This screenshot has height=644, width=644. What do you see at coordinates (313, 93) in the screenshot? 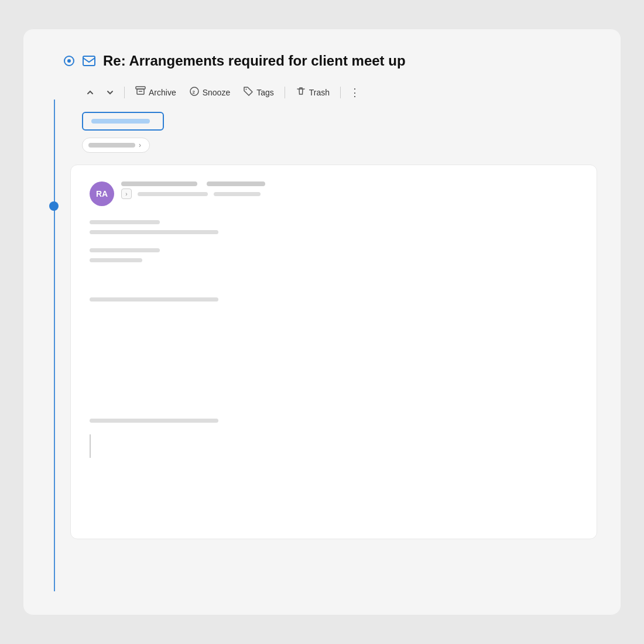
I see `trash-button: Trash` at bounding box center [313, 93].